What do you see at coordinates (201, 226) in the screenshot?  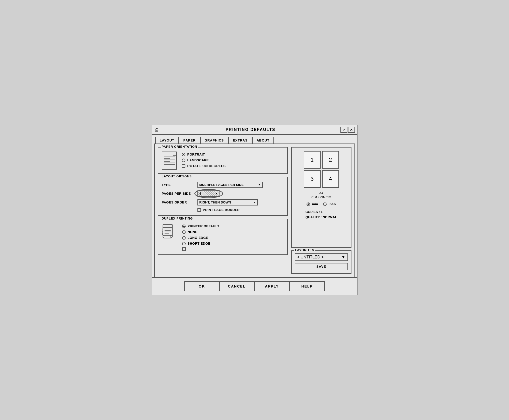 I see `radio-printer-default: PRINTER DEFAULT` at bounding box center [201, 226].